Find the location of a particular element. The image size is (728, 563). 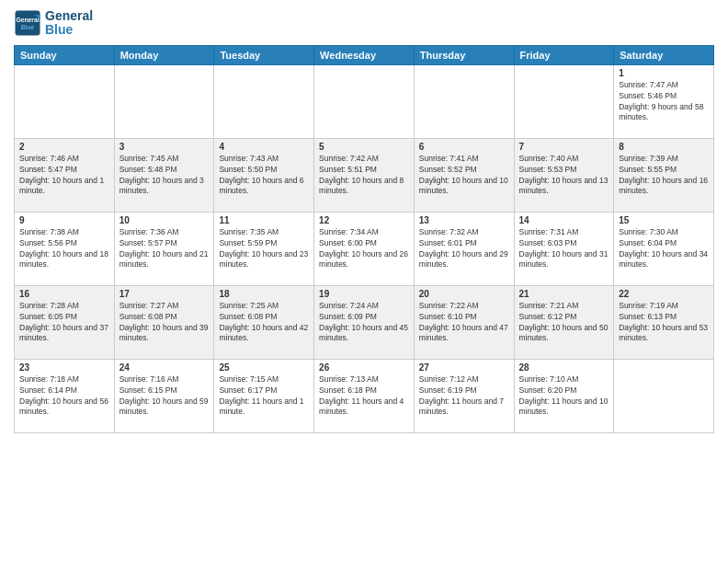

day-info: Sunrise: 7:46 AM Sunset: 5:47 PM Dayligh… is located at coordinates (64, 176).